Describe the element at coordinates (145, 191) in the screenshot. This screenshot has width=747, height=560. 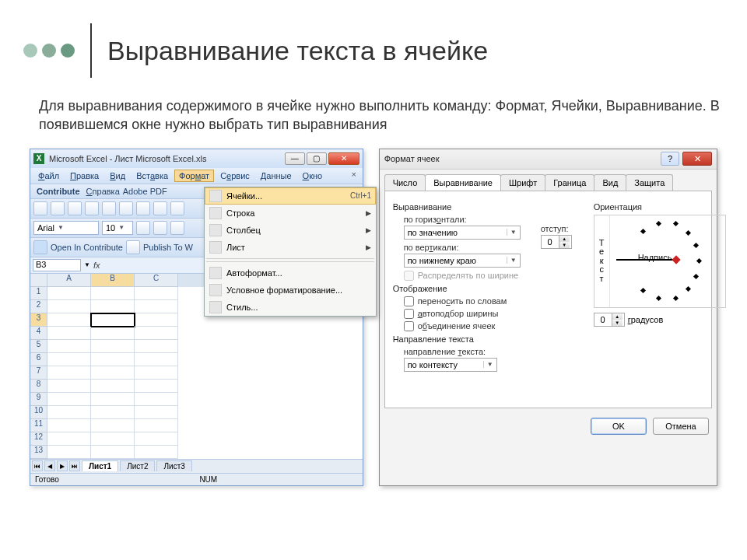
I see `toolbar-adobe-label: Adobe PDF` at that location.